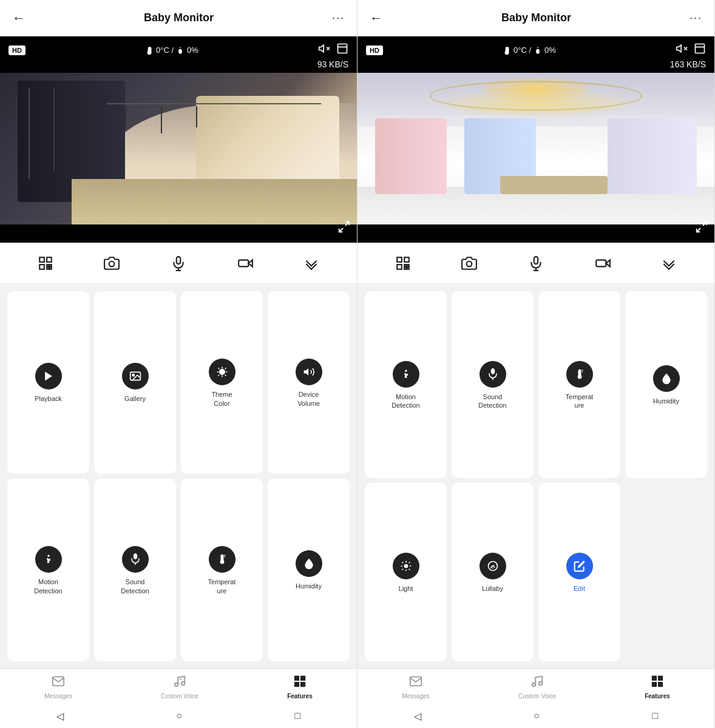  Describe the element at coordinates (536, 50) in the screenshot. I see `right-camera-overlay: HD 0°C / 0%` at that location.